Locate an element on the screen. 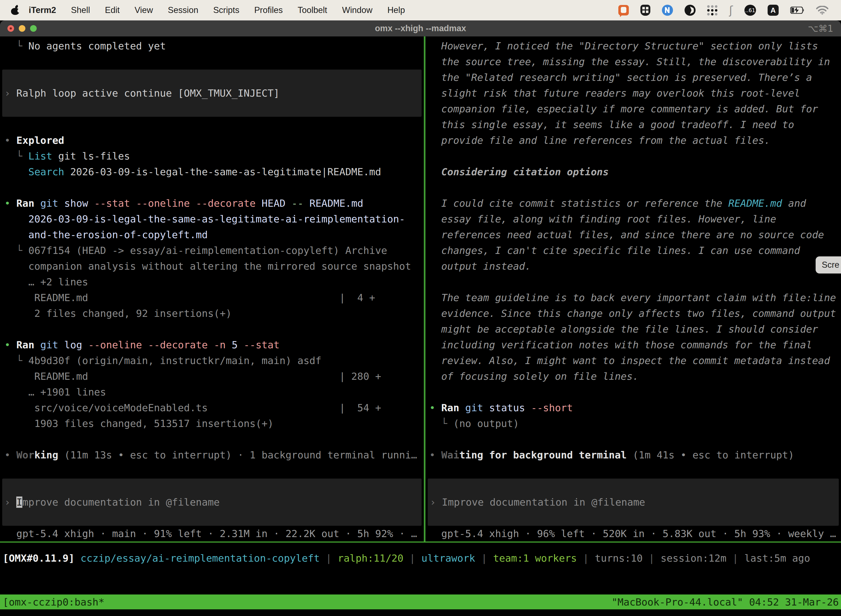  record-indicator-icon is located at coordinates (624, 10).